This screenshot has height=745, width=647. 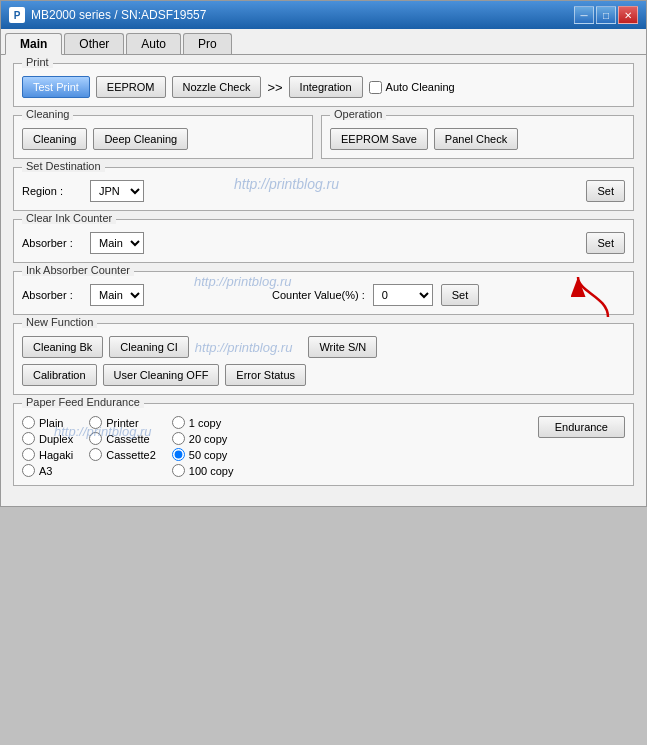 I want to click on deep-cleaning-button: Deep Cleaning, so click(x=140, y=139).